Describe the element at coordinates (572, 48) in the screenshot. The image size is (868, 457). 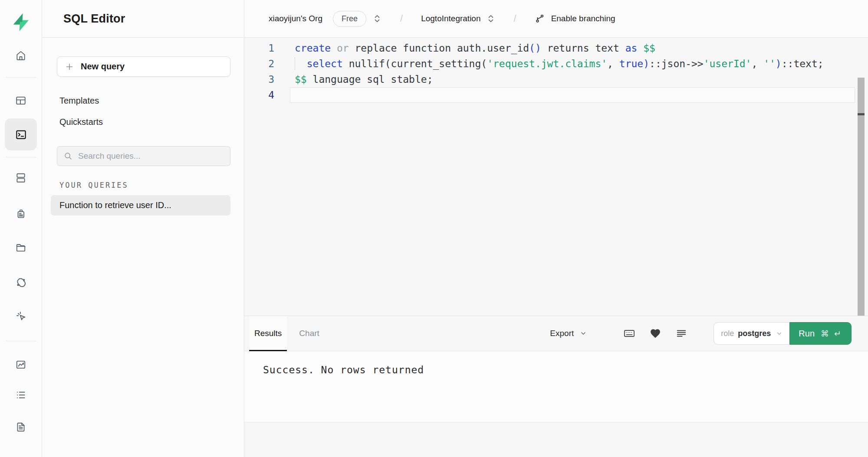
I see `code-content: create or replace function auth.user_id(…` at that location.